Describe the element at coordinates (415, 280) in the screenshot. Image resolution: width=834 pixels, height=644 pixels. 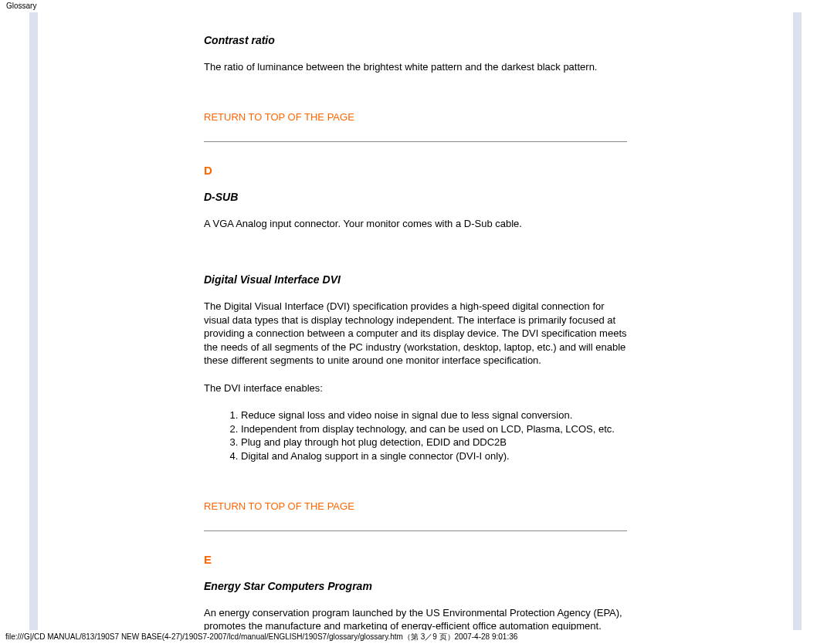
I see `term-title-dvi: Digital Visual Interface DVI` at that location.